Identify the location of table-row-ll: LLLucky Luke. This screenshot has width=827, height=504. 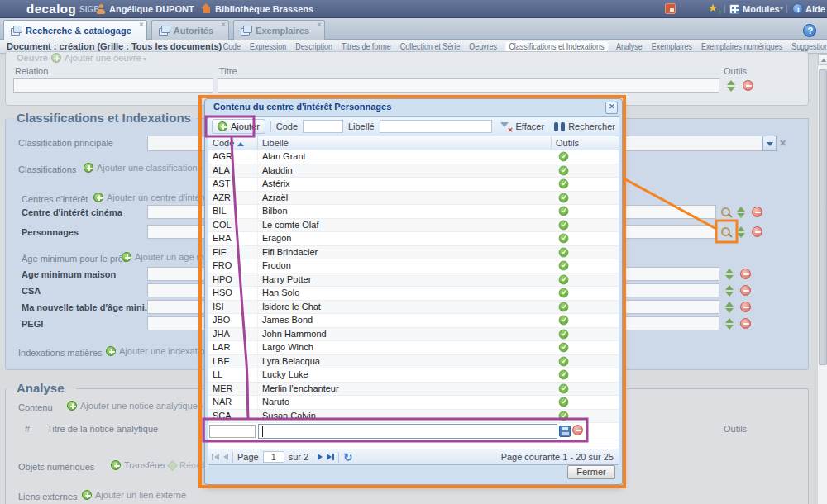
(414, 375).